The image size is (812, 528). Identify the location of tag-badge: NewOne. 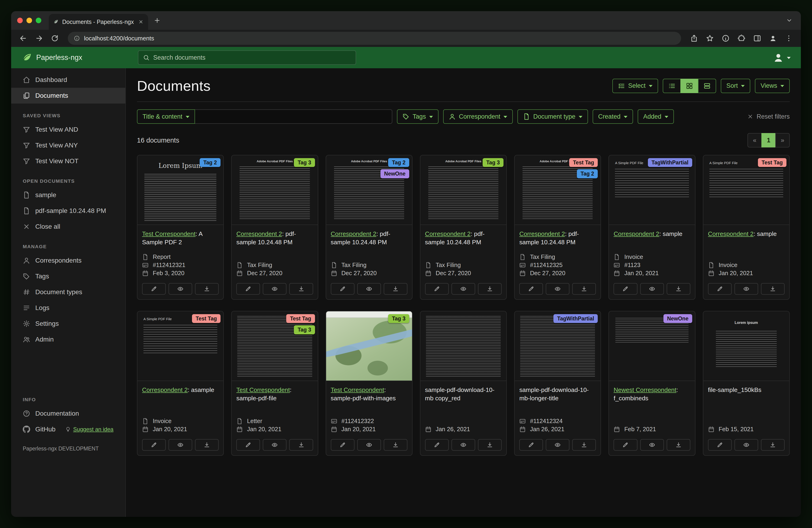
(678, 318).